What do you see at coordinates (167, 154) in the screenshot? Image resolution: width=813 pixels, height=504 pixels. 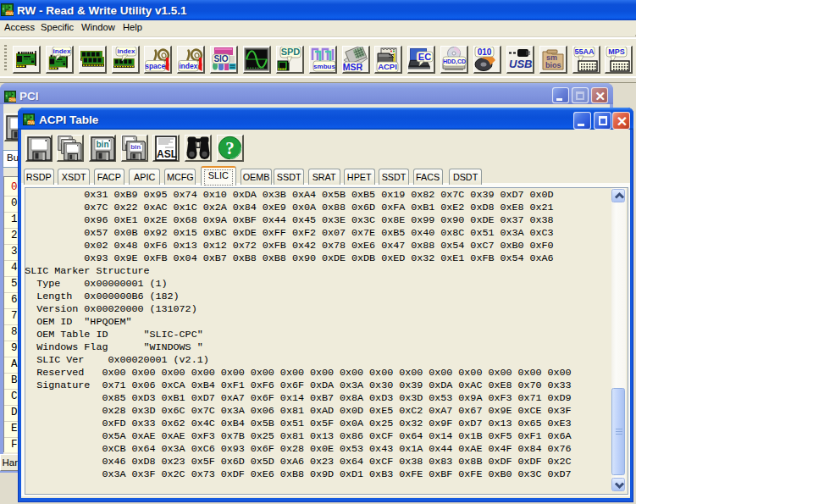 I see `svg-text: ASL` at bounding box center [167, 154].